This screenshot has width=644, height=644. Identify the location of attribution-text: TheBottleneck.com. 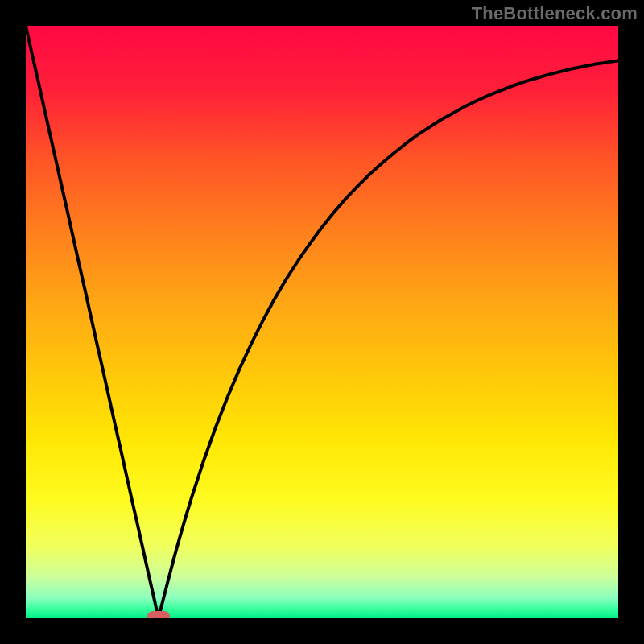
(555, 14).